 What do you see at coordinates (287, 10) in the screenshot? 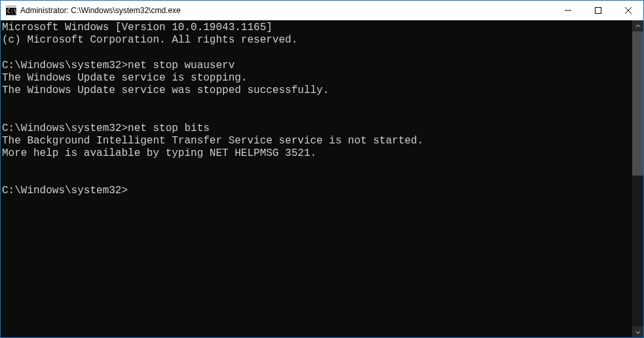
I see `window-title: Administrator: C:\Windows\system32\cmd.e…` at bounding box center [287, 10].